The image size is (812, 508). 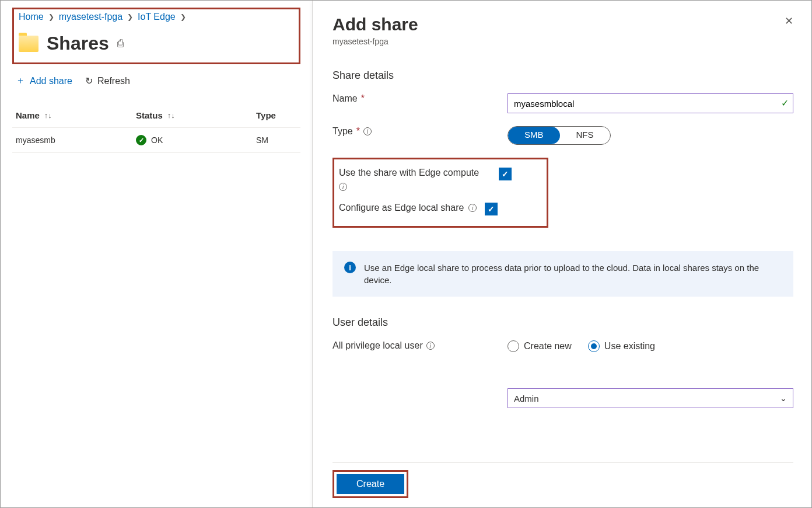 I want to click on type-toggle: SMB NFS, so click(x=559, y=135).